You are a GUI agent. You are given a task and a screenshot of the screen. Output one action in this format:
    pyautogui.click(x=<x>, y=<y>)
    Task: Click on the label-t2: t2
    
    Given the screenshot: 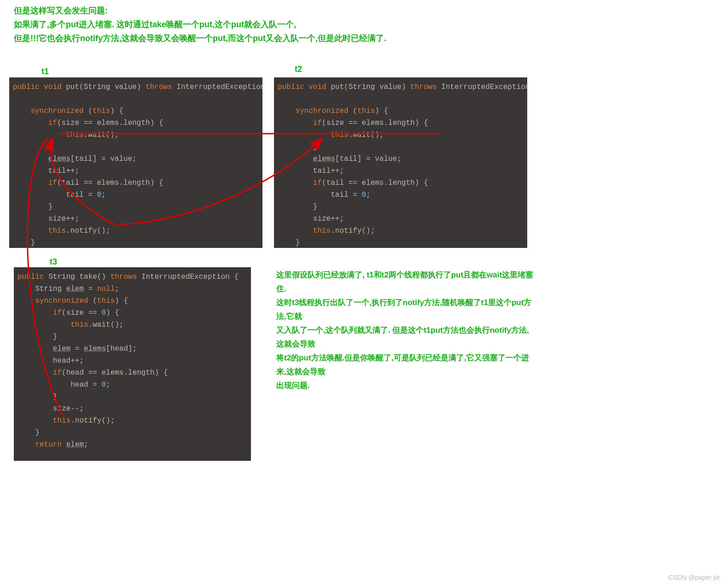 What is the action you would take?
    pyautogui.click(x=298, y=69)
    